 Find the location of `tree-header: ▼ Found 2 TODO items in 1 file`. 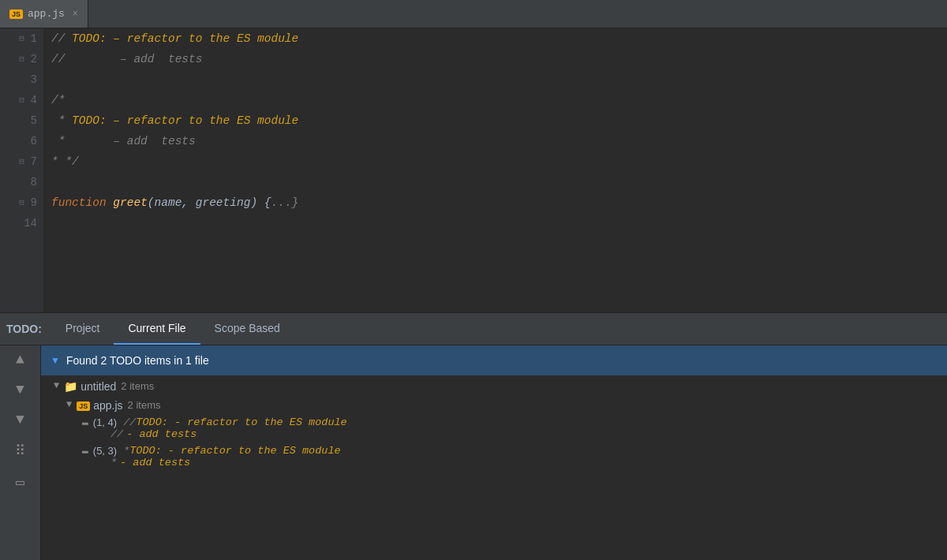

tree-header: ▼ Found 2 TODO items in 1 file is located at coordinates (494, 360).